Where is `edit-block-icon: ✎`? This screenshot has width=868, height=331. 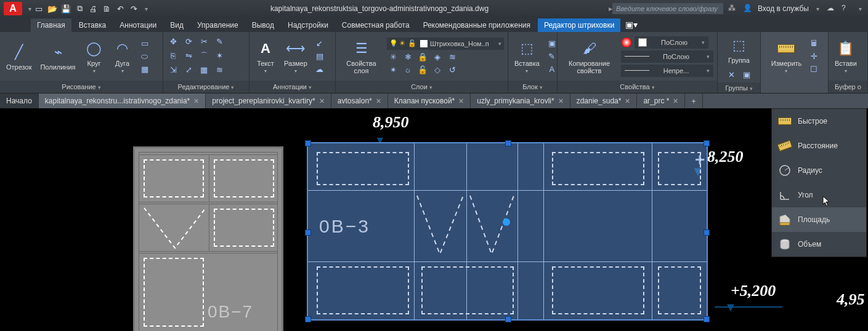 edit-block-icon: ✎ is located at coordinates (552, 57).